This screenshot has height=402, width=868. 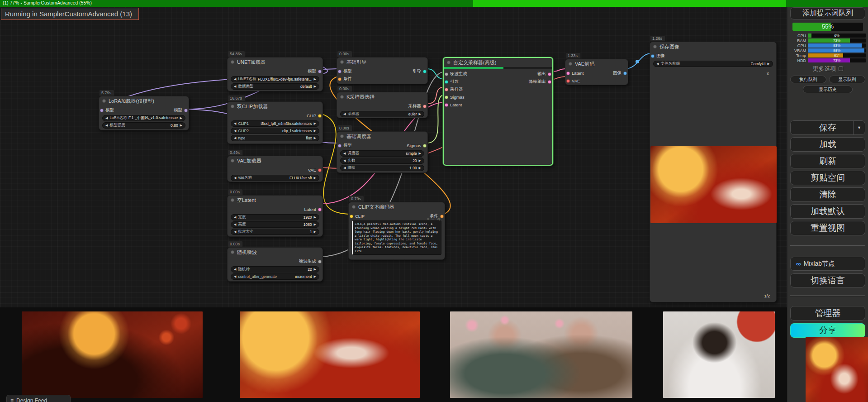 What do you see at coordinates (828, 178) in the screenshot?
I see `clipspace-button: 剪贴空间` at bounding box center [828, 178].